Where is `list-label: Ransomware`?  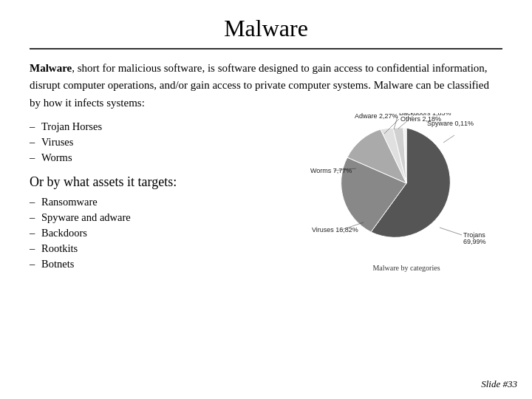
list-label: Ransomware is located at coordinates (69, 202).